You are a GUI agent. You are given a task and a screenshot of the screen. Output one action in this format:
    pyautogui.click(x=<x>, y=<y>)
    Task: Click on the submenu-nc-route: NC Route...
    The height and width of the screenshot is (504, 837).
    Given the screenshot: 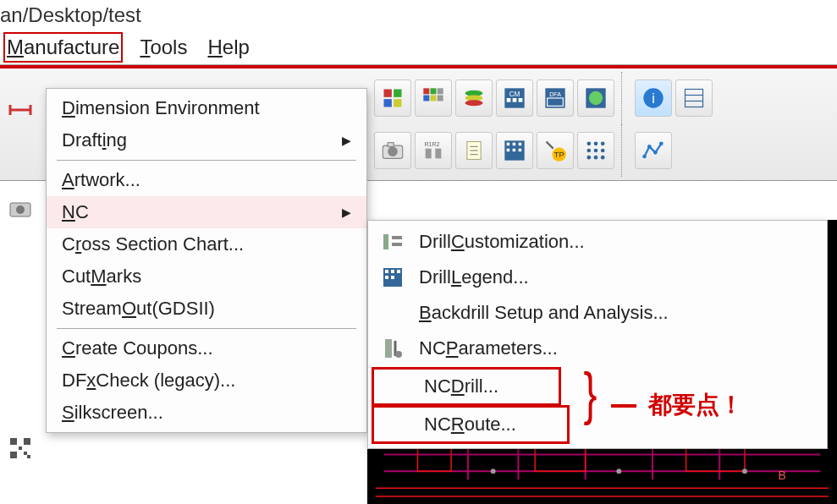 What is the action you would take?
    pyautogui.click(x=471, y=425)
    